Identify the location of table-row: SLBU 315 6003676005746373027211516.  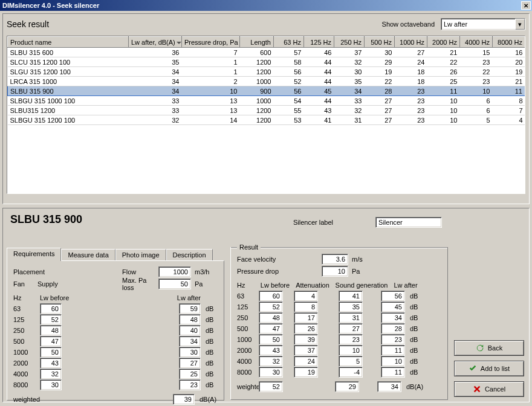
(267, 53).